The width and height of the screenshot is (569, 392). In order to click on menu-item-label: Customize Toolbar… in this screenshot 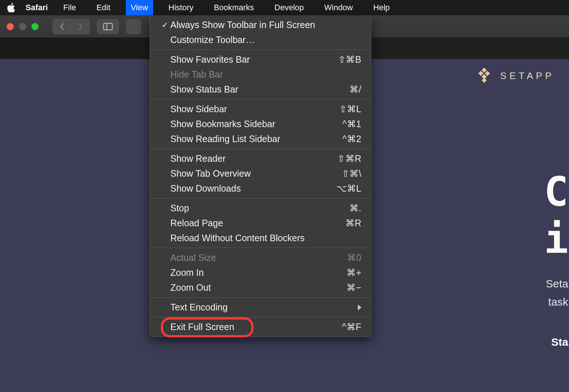, I will do `click(266, 40)`.